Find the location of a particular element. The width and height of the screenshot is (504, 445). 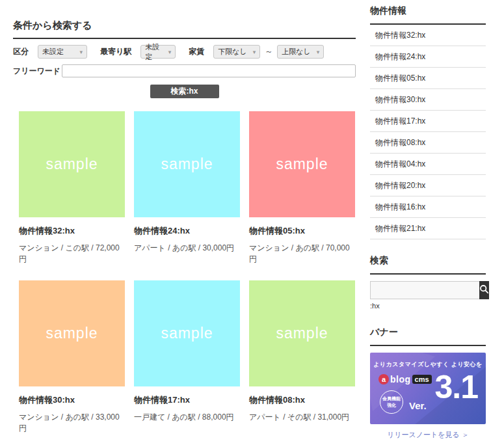

sidebar-entry-link: 物件情報05:hx is located at coordinates (428, 78).